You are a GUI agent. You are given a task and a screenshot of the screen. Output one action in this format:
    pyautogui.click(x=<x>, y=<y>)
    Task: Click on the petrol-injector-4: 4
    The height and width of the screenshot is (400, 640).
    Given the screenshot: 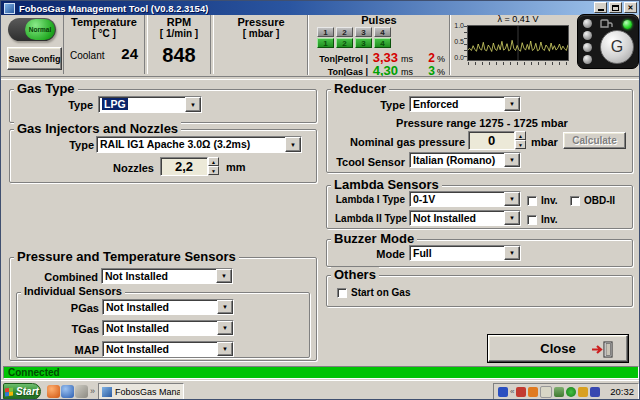 What is the action you would take?
    pyautogui.click(x=382, y=32)
    